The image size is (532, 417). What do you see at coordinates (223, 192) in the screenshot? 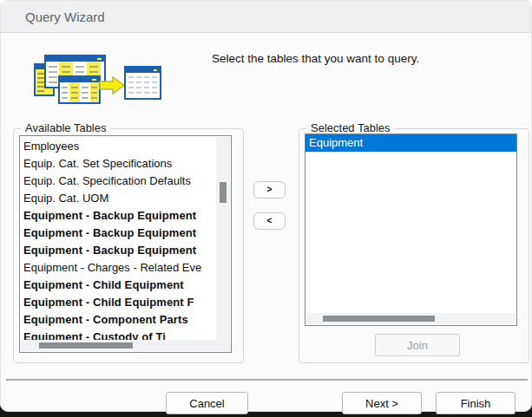
I see `vertical-scrollbar-thumb` at bounding box center [223, 192].